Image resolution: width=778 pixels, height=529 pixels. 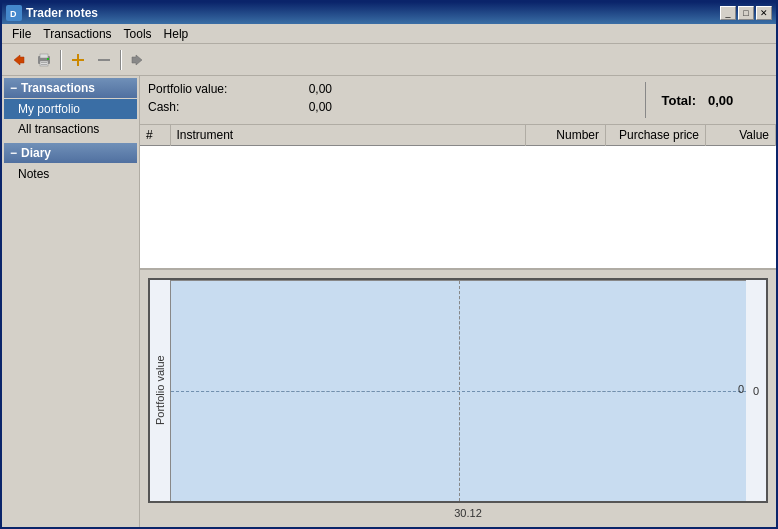 What do you see at coordinates (388, 107) in the screenshot?
I see `cash-row: Cash: 0,00` at bounding box center [388, 107].